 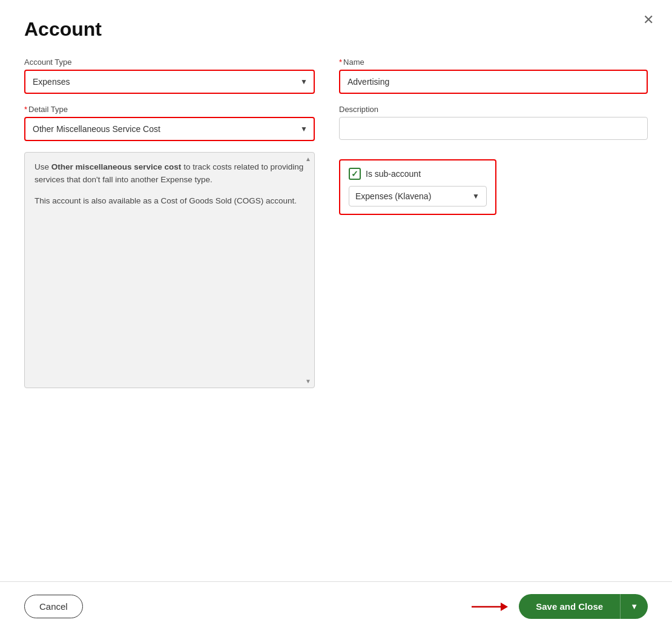 What do you see at coordinates (648, 20) in the screenshot?
I see `close-button: ✕` at bounding box center [648, 20].